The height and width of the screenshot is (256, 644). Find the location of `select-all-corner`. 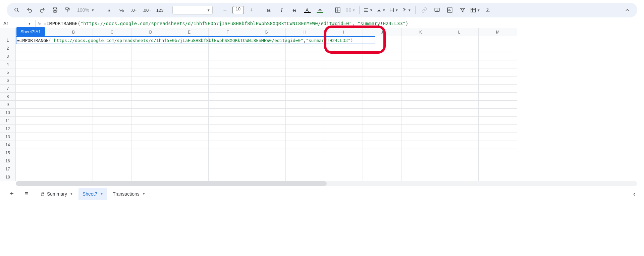

select-all-corner is located at coordinates (8, 32).